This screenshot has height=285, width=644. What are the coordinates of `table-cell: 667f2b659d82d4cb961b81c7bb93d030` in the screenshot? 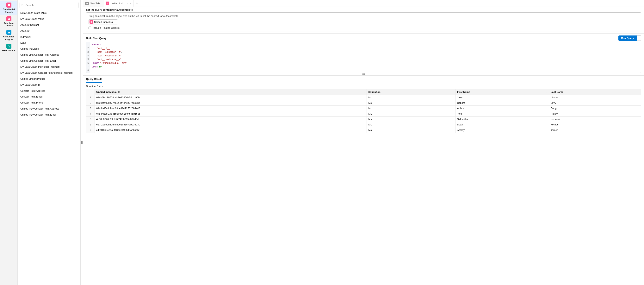 It's located at (231, 125).